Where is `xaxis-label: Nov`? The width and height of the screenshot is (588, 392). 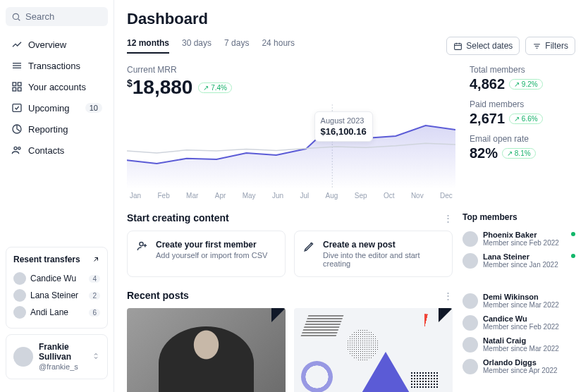
xaxis-label: Nov is located at coordinates (417, 196).